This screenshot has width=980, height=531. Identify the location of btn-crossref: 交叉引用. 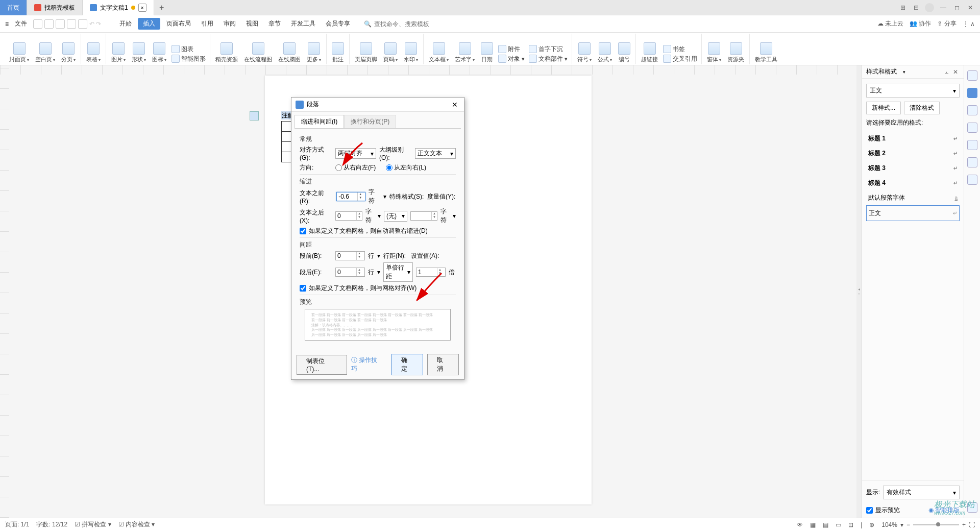
(680, 59).